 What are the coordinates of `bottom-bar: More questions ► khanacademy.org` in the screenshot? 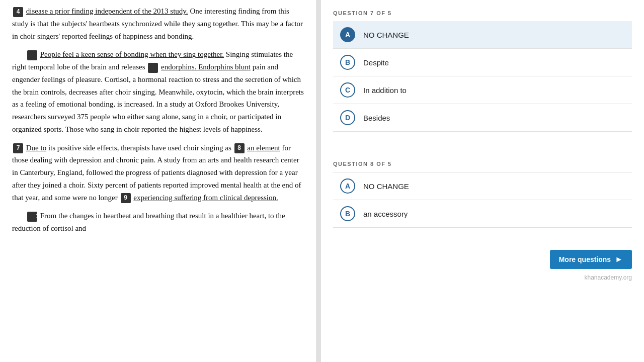 It's located at (482, 262).